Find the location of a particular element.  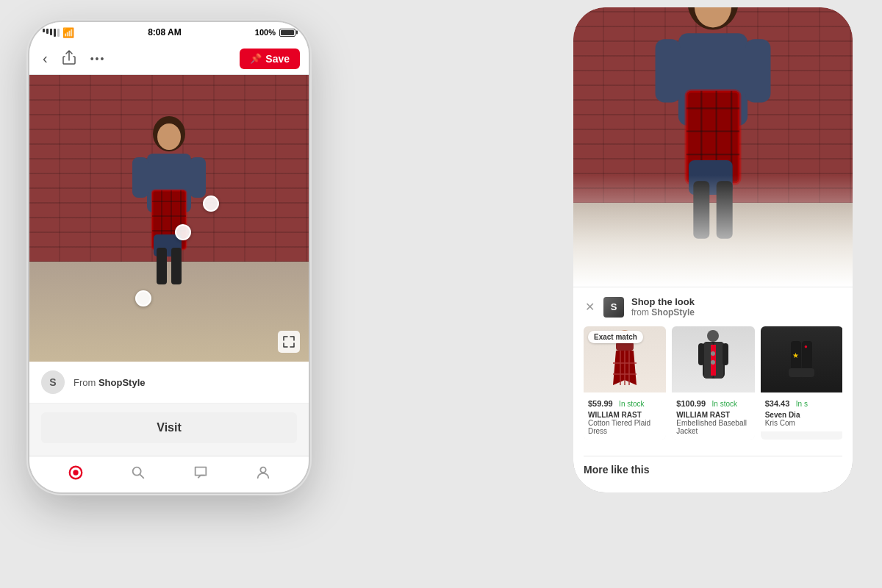

product-price-jacket: $100.99 is located at coordinates (691, 404).